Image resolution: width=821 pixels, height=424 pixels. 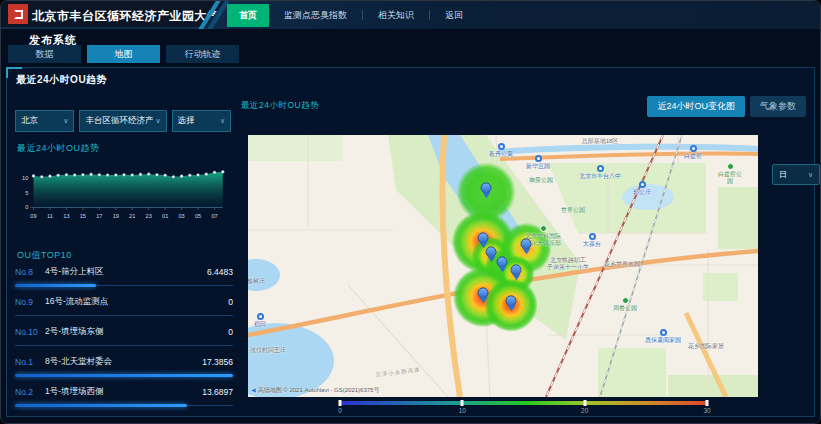 What do you see at coordinates (706, 410) in the screenshot?
I see `scale-tick-label: 30` at bounding box center [706, 410].